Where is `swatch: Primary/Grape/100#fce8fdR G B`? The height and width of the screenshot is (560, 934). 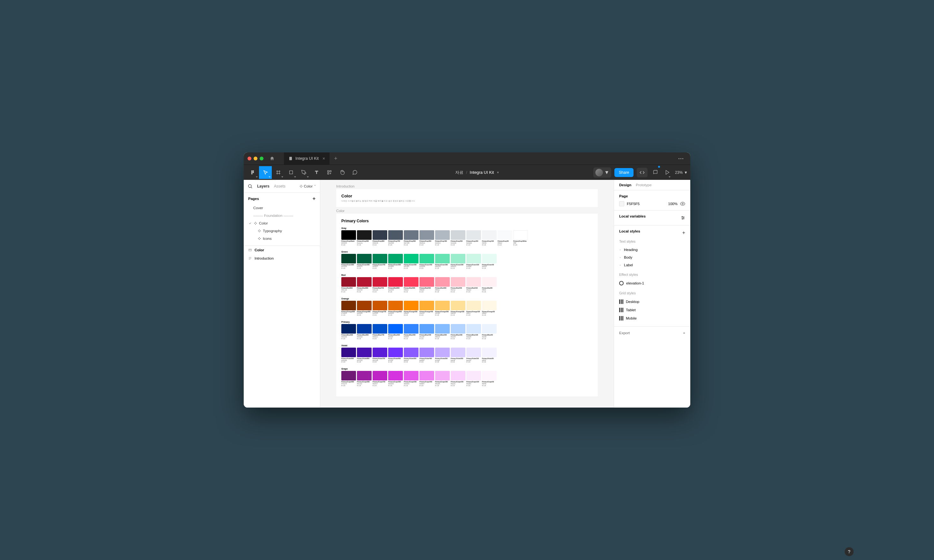 swatch: Primary/Grape/100#fce8fdR G B is located at coordinates (474, 379).